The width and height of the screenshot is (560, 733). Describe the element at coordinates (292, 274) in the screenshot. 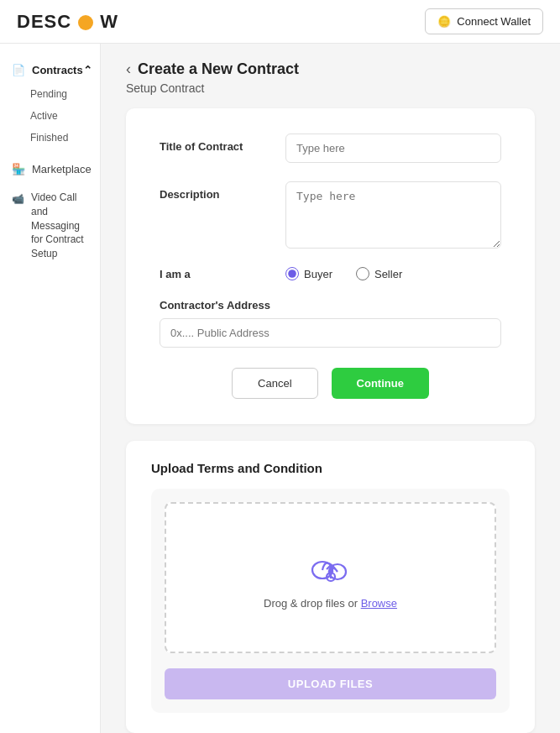

I see `buyer-radio` at that location.